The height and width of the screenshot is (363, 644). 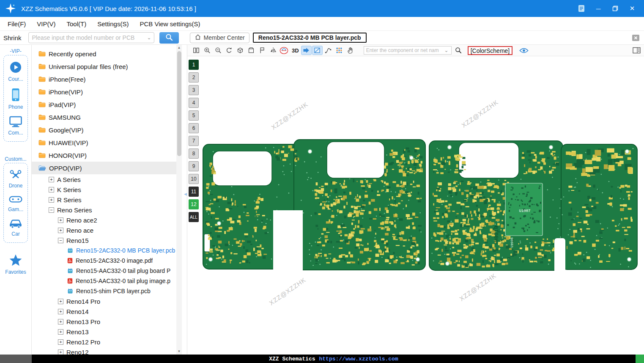 What do you see at coordinates (284, 50) in the screenshot?
I see `lens-section-icon` at bounding box center [284, 50].